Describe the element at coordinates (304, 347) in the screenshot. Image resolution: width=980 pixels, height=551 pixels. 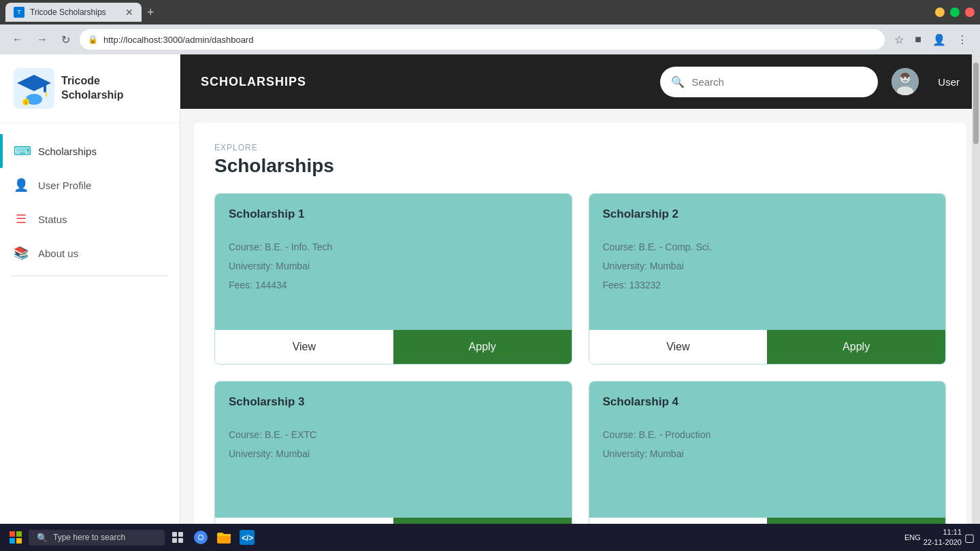
I see `view-button-1: View` at that location.